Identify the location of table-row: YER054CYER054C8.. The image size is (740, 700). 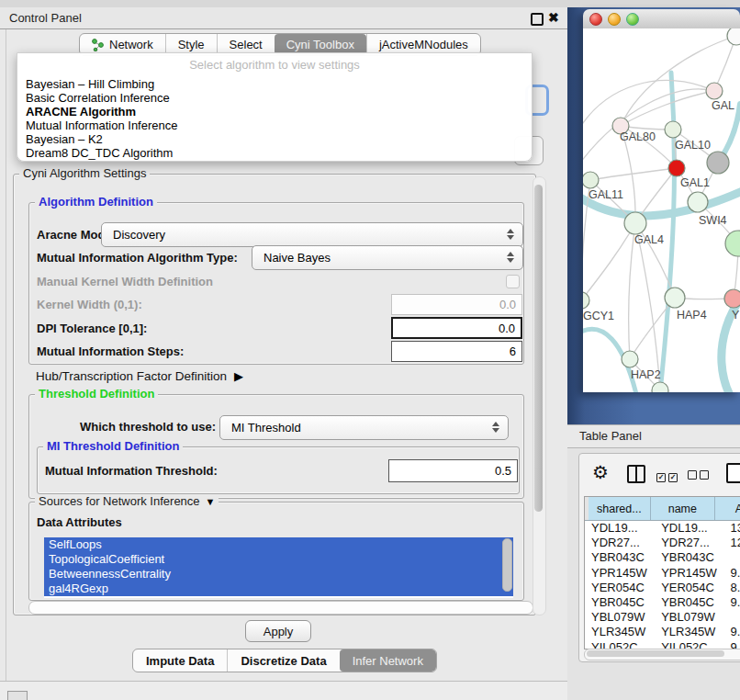
(663, 588).